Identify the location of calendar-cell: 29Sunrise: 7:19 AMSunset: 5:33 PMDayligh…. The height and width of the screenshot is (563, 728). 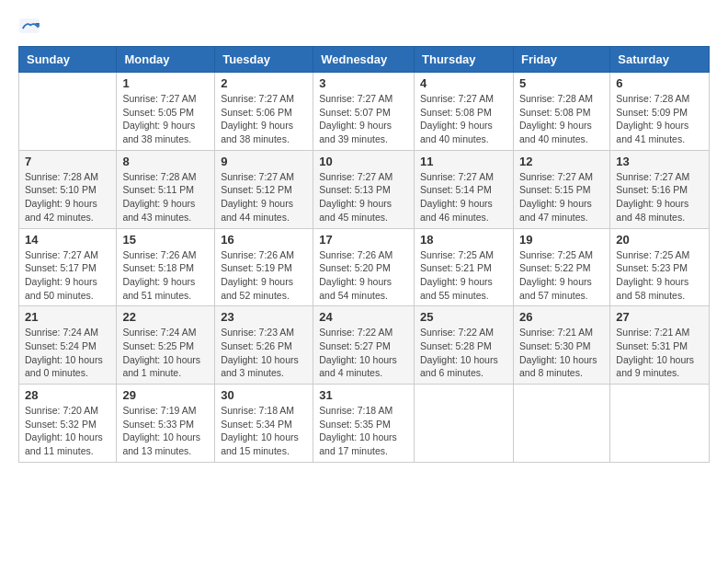
(165, 423).